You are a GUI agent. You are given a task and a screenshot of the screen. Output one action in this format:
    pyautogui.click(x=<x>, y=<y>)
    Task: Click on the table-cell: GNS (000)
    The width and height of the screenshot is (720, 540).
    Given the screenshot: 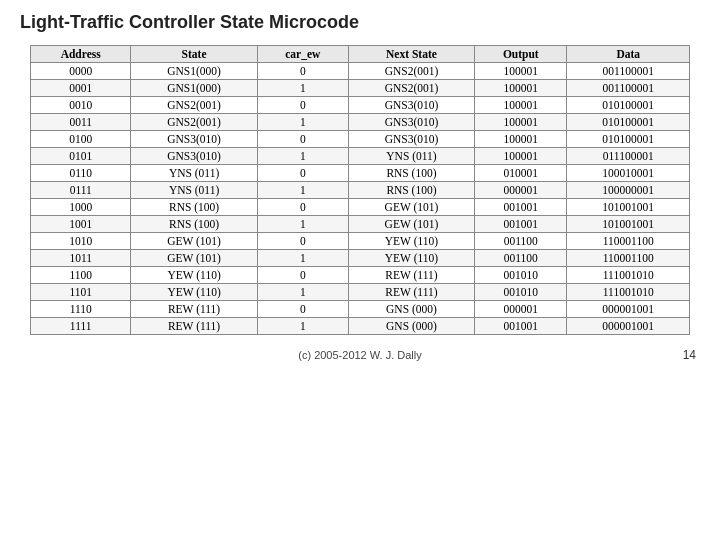 What is the action you would take?
    pyautogui.click(x=411, y=310)
    